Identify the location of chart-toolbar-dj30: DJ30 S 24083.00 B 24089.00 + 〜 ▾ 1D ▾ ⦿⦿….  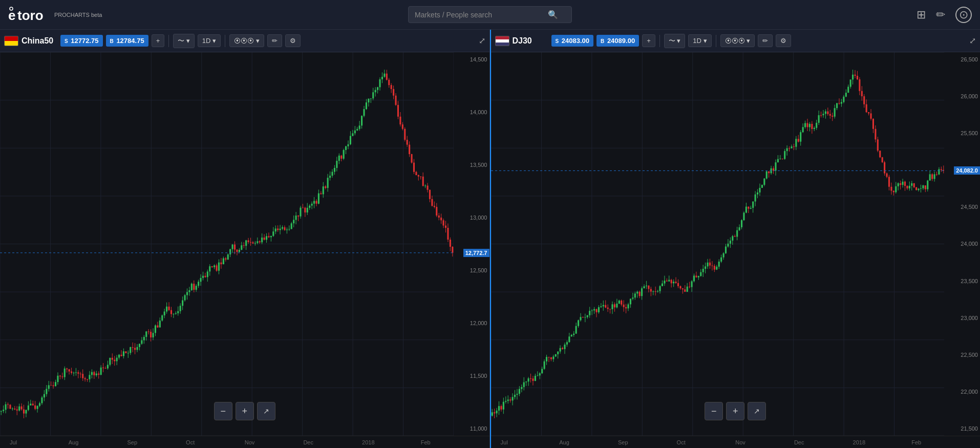
(736, 41).